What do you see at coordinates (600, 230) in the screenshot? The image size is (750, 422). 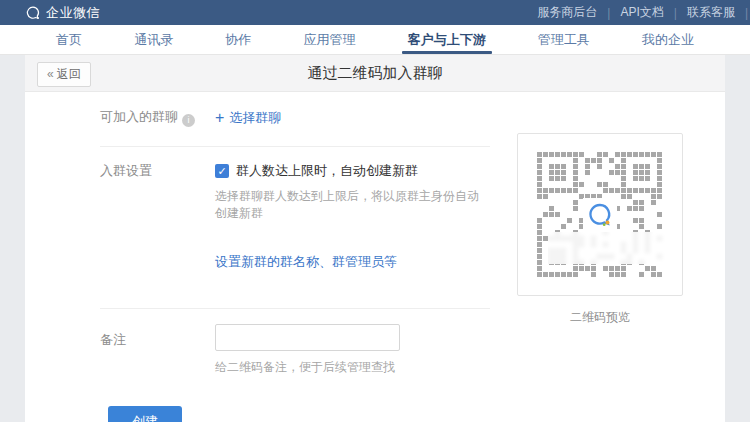 I see `qr-preview-panel: 二维码预览` at bounding box center [600, 230].